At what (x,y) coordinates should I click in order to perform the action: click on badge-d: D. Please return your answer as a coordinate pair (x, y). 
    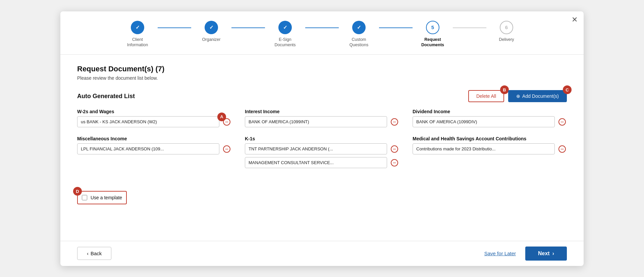
    Looking at the image, I should click on (77, 191).